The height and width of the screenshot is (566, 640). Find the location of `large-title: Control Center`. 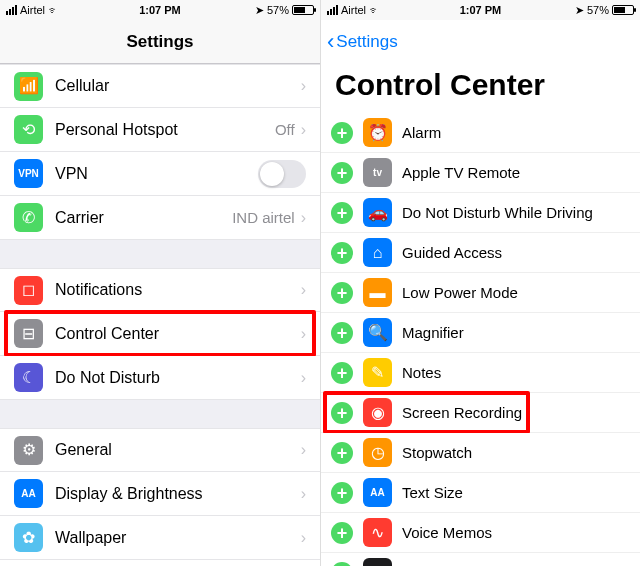

large-title: Control Center is located at coordinates (480, 88).